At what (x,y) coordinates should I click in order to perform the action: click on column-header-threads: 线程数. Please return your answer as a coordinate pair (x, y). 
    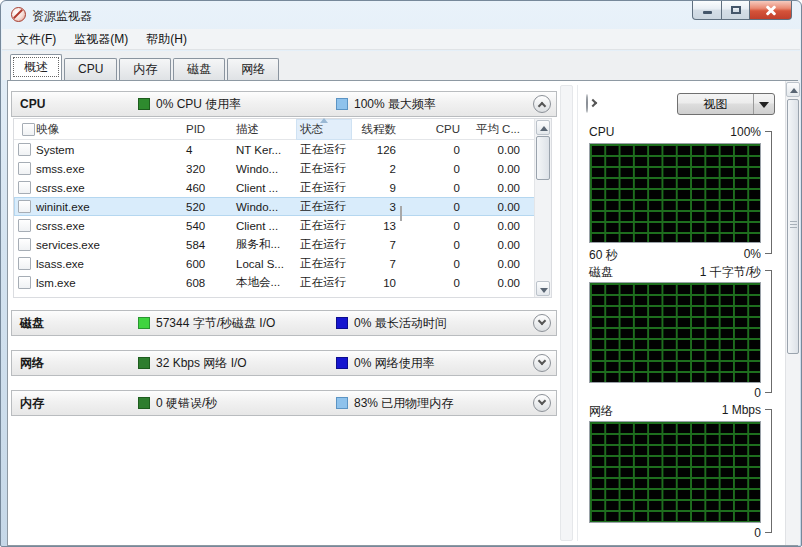
    Looking at the image, I should click on (374, 130).